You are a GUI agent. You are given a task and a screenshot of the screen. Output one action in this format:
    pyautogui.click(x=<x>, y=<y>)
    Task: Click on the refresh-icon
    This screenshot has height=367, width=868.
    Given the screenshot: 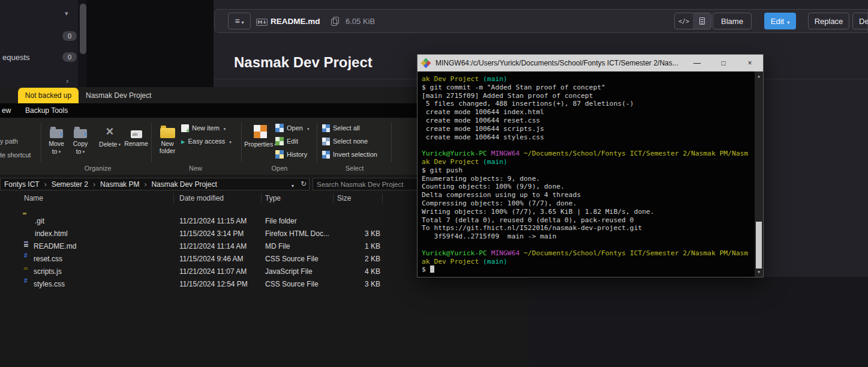 What is the action you would take?
    pyautogui.click(x=304, y=184)
    